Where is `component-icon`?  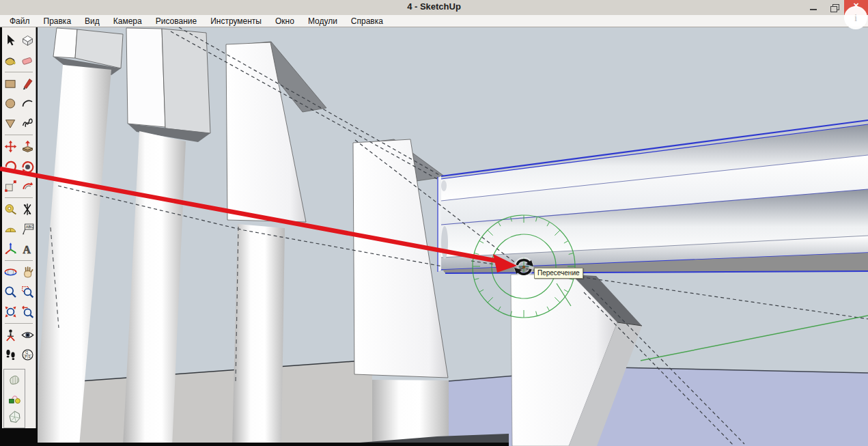
component-icon is located at coordinates (27, 41).